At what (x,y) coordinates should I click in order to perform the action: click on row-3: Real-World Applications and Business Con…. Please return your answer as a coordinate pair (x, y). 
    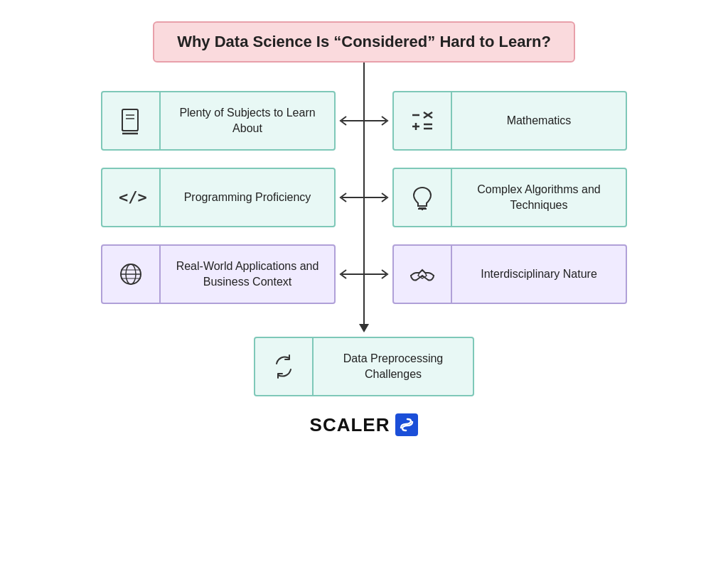
    Looking at the image, I should click on (364, 274).